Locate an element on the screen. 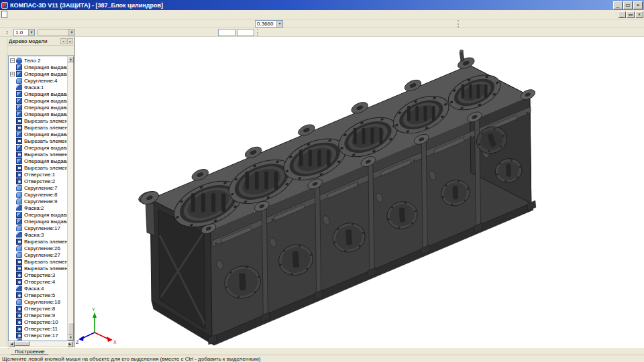  tree-item: Отверстие:8 is located at coordinates (38, 308).